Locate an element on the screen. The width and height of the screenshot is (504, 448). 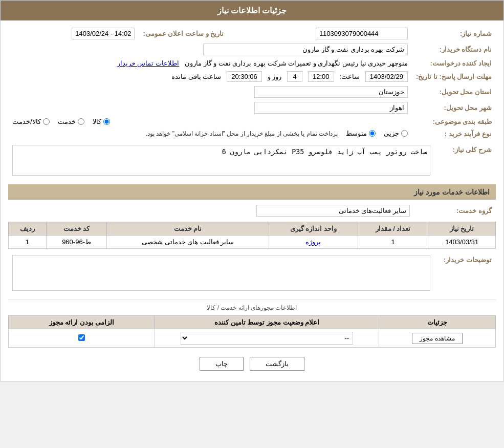
tabaqe-label-kala: کالا is located at coordinates (97, 122).